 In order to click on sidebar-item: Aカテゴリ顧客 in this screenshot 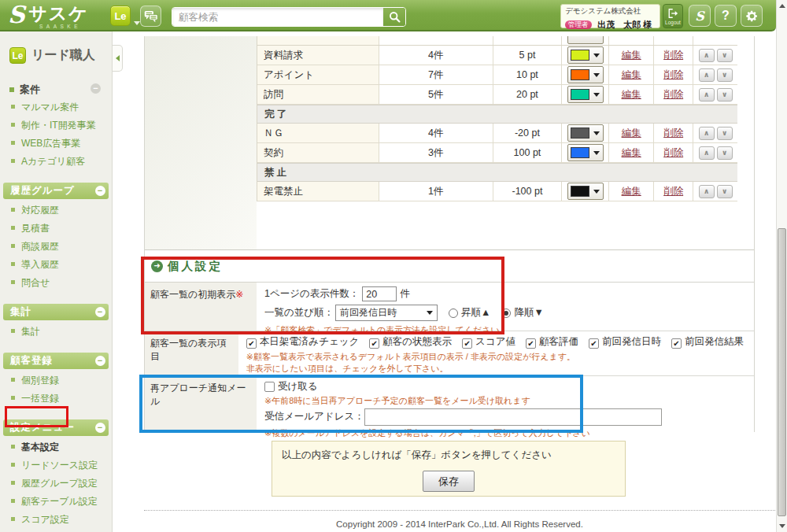, I will do `click(56, 162)`.